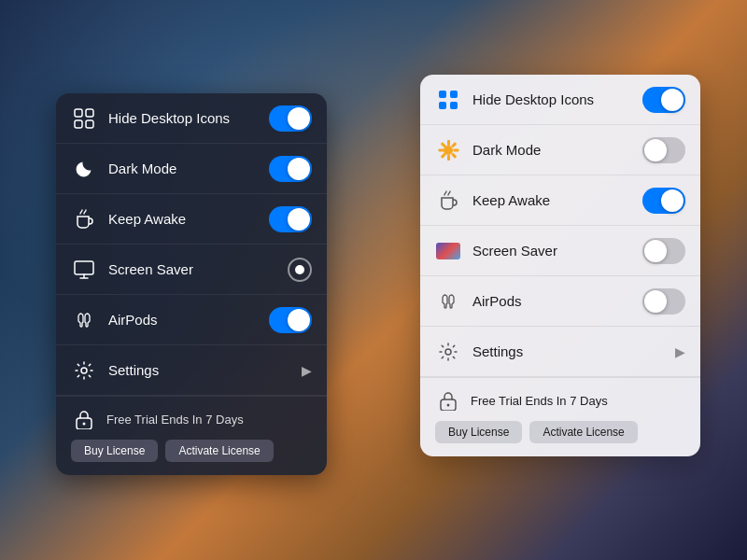 This screenshot has width=747, height=560. Describe the element at coordinates (448, 201) in the screenshot. I see `light-coffee-icon` at that location.